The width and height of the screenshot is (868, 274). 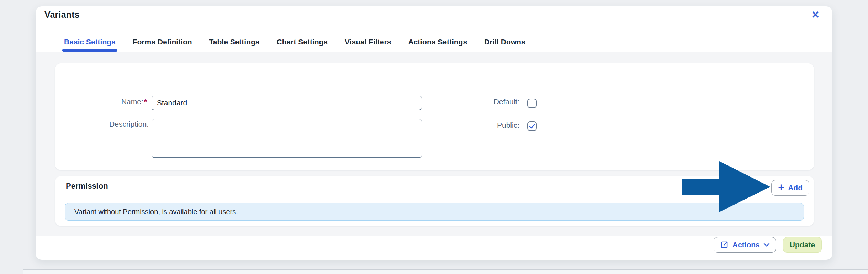 I want to click on chevron-down-icon, so click(x=767, y=245).